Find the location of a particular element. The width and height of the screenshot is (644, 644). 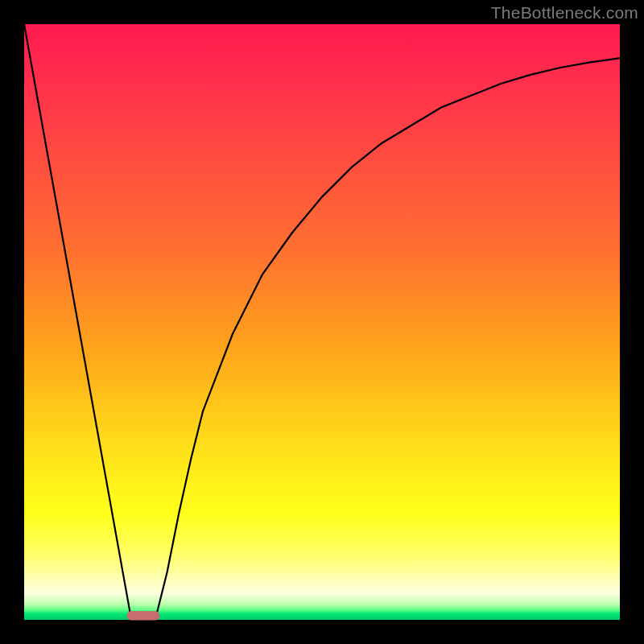

frame-bottom is located at coordinates (322, 632).